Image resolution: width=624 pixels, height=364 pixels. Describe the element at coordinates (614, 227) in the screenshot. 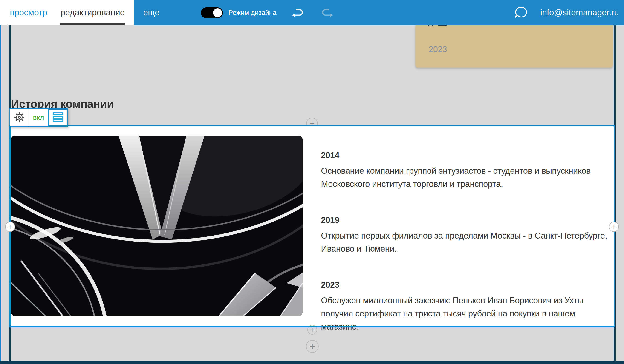

I see `add-column-right-button: +` at that location.